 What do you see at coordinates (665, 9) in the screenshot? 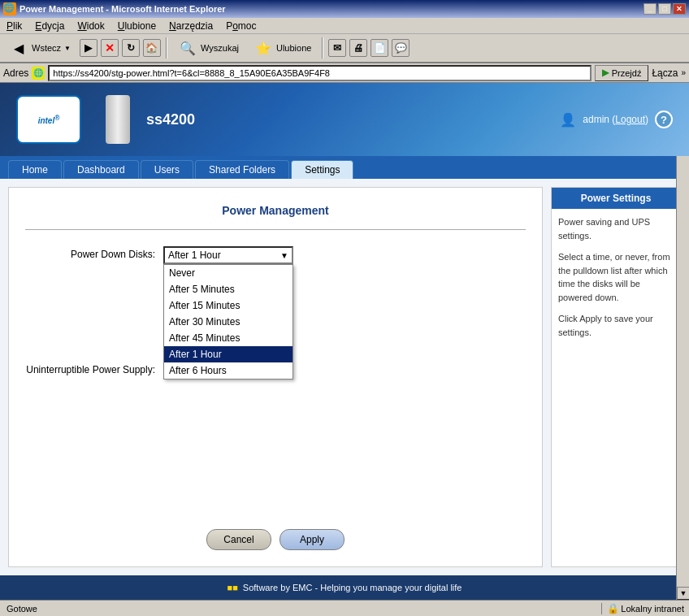
I see `window-controls: _ □ ✕` at bounding box center [665, 9].